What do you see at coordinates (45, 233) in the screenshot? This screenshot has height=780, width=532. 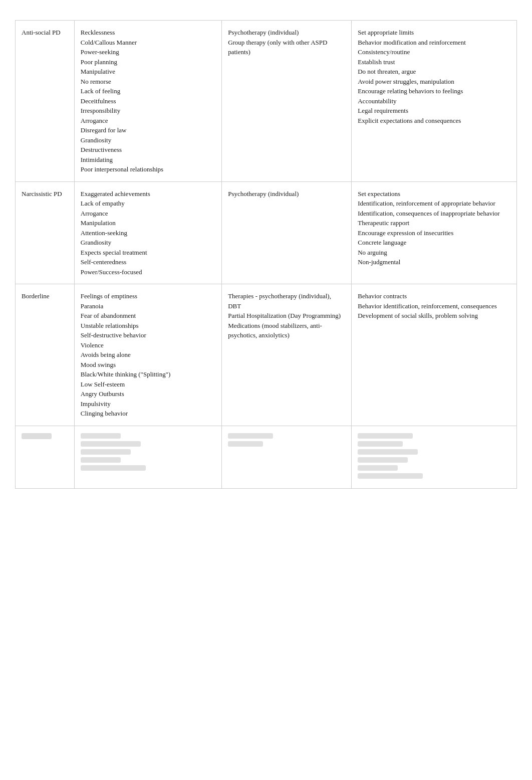 I see `type-cell: Narcissistic PD` at bounding box center [45, 233].